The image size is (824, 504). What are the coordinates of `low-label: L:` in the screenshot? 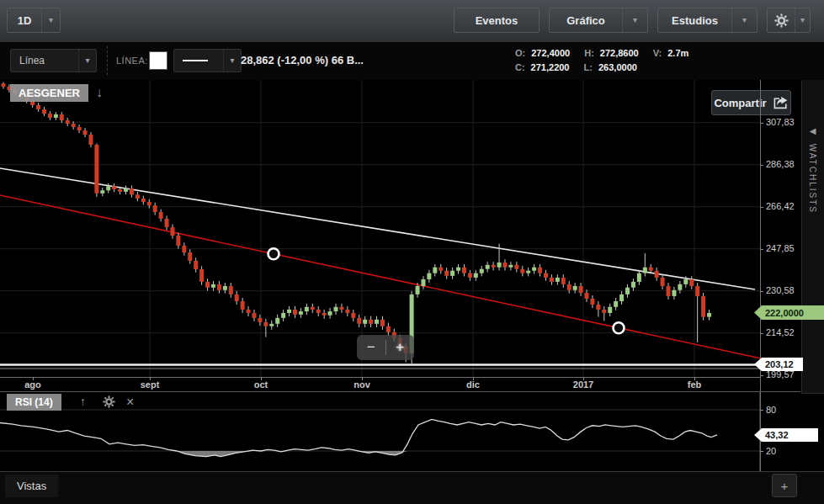 It's located at (588, 67).